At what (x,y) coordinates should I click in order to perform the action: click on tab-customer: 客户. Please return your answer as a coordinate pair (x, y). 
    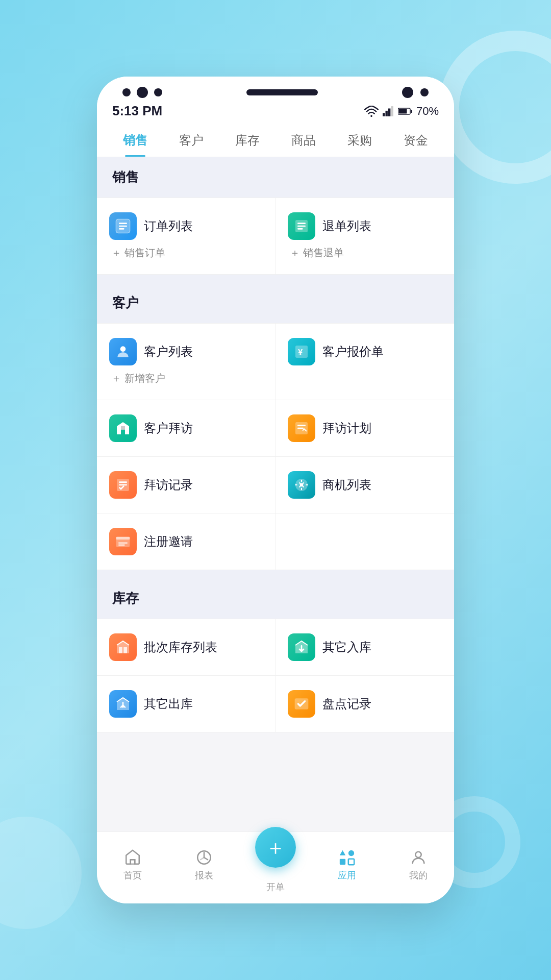
    Looking at the image, I should click on (191, 140).